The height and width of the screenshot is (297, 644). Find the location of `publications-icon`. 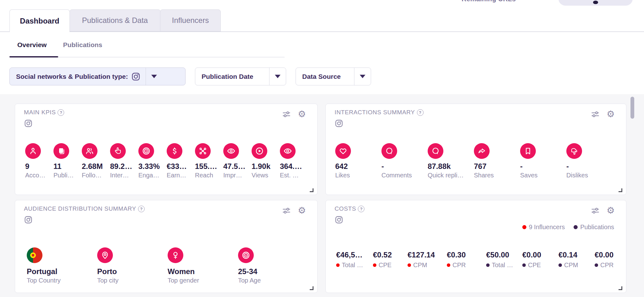

publications-icon is located at coordinates (61, 151).